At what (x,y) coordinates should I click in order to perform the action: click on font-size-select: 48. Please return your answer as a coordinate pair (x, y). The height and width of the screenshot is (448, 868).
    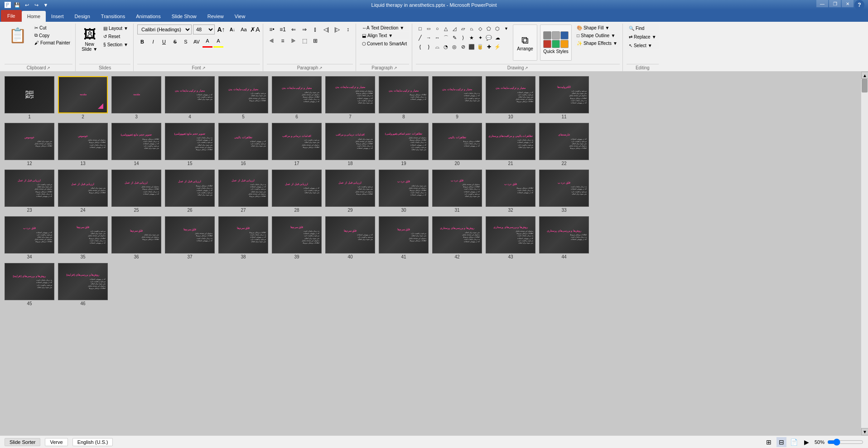
    Looking at the image, I should click on (204, 29).